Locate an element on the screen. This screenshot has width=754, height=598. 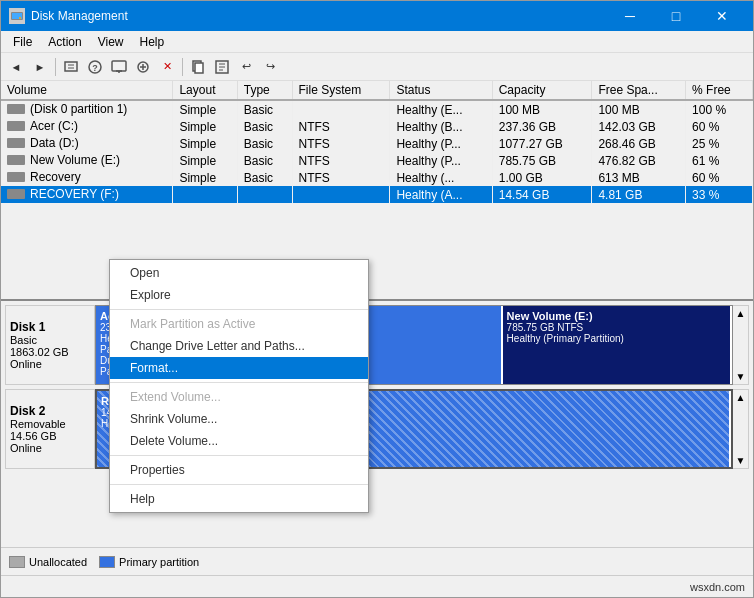
legend-unalloc-label: Unallocated is located at coordinates (58, 562).